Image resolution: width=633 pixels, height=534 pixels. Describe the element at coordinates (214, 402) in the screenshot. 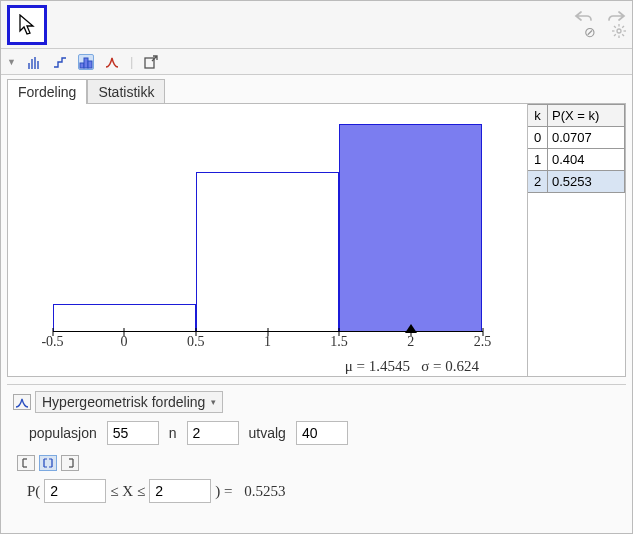

I see `chevron-down-icon: ▾` at that location.